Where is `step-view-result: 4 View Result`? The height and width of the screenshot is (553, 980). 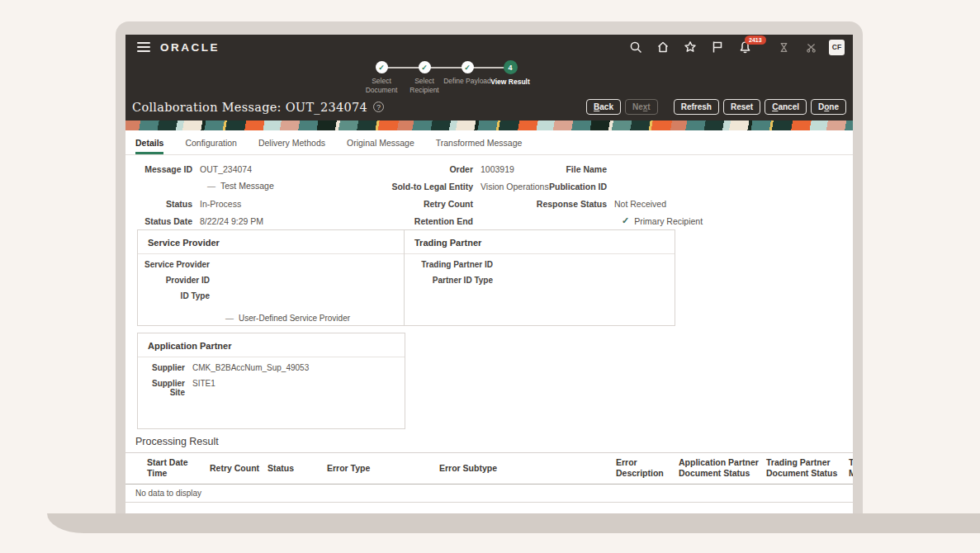
step-view-result: 4 View Result is located at coordinates (510, 78).